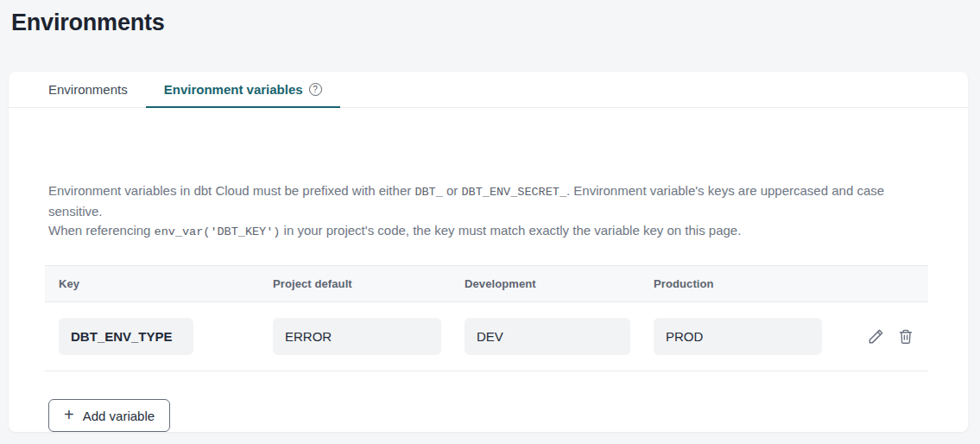 The height and width of the screenshot is (444, 980). What do you see at coordinates (166, 337) in the screenshot?
I see `cell-key: DBT_ENV_TYPE` at bounding box center [166, 337].